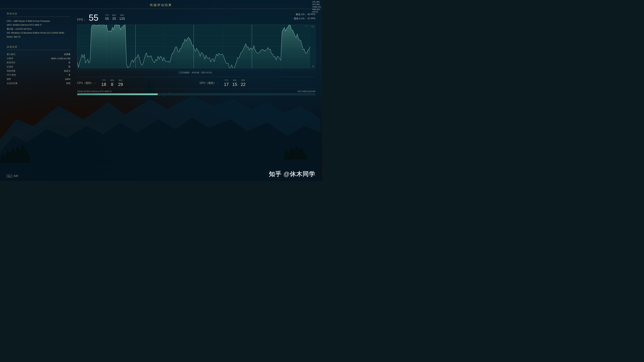  Describe the element at coordinates (112, 83) in the screenshot. I see `cpu-timing-data: 平均最低最高 18829` at that location.